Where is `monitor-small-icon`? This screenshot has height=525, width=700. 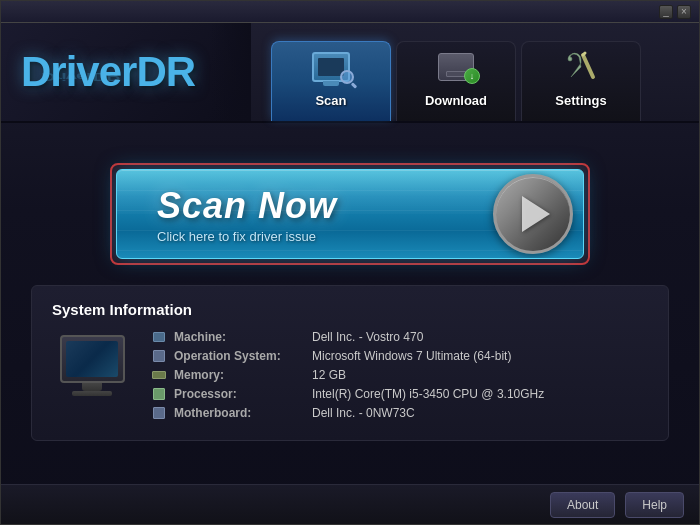
monitor-small-icon is located at coordinates (159, 337).